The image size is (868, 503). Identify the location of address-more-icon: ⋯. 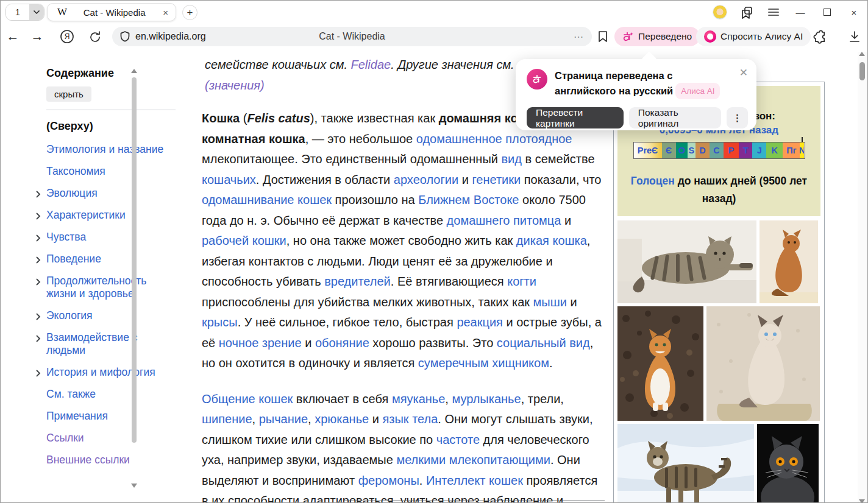
(579, 37).